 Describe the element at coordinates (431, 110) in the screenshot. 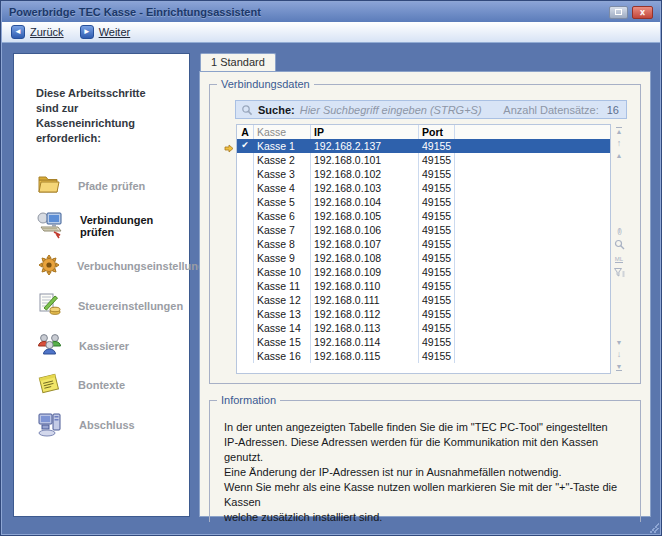

I see `search-bar: Suche: Hier Suchbegriff eingeben (STRG+S…` at that location.